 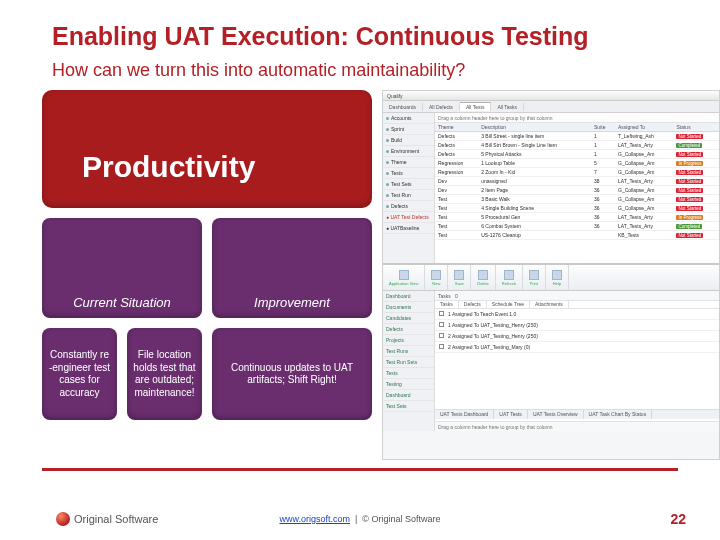 I want to click on app-panel: Tasks 0 TasksDefectsSchedule TreeAttachm…, so click(x=577, y=361).